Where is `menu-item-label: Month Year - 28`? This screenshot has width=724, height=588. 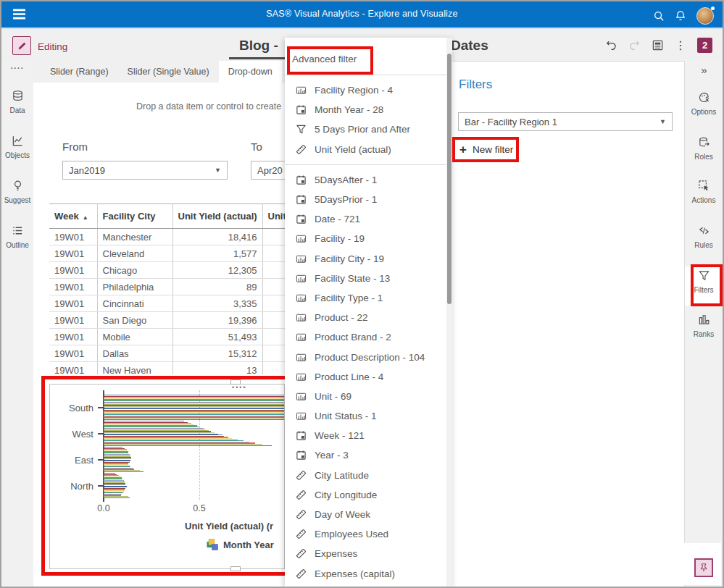 menu-item-label: Month Year - 28 is located at coordinates (349, 110).